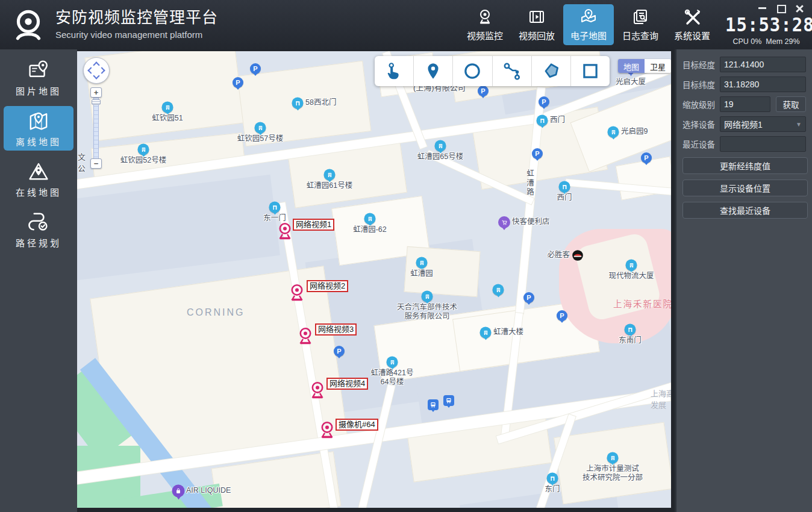 The width and height of the screenshot is (812, 512). Describe the element at coordinates (551, 71) in the screenshot. I see `polygon-tool-icon` at that location.